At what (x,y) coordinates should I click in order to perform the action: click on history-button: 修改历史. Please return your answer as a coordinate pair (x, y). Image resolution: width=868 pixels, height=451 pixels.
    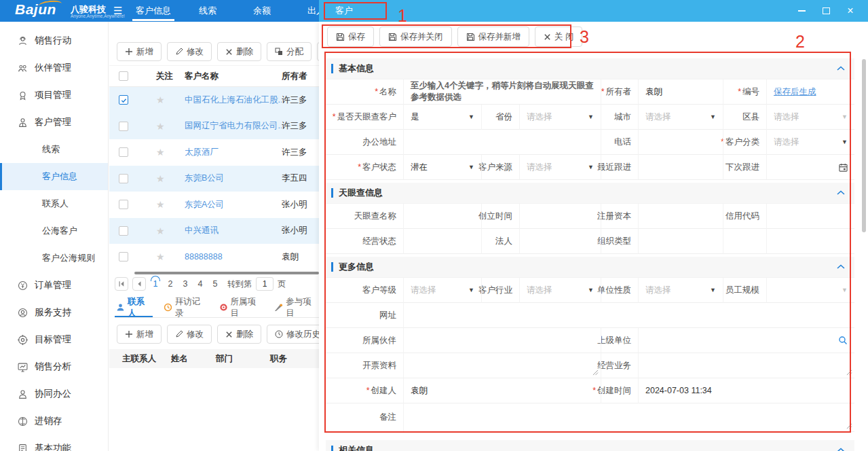
    Looking at the image, I should click on (293, 334).